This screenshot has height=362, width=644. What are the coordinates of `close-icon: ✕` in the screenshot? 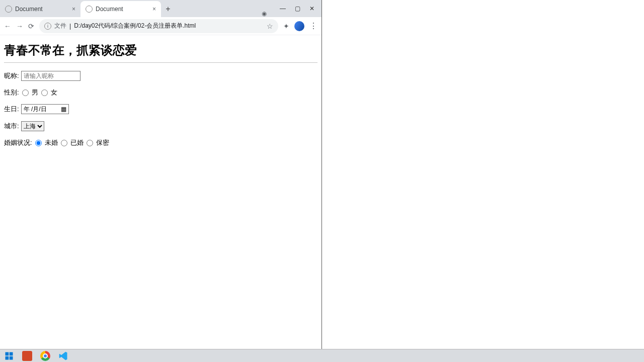 It's located at (312, 9).